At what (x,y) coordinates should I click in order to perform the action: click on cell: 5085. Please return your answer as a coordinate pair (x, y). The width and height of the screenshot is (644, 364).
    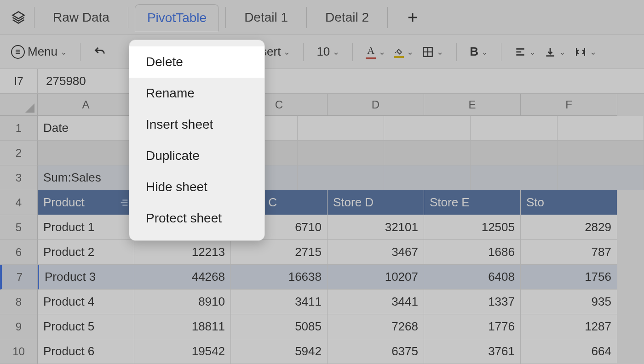
    Looking at the image, I should click on (279, 327).